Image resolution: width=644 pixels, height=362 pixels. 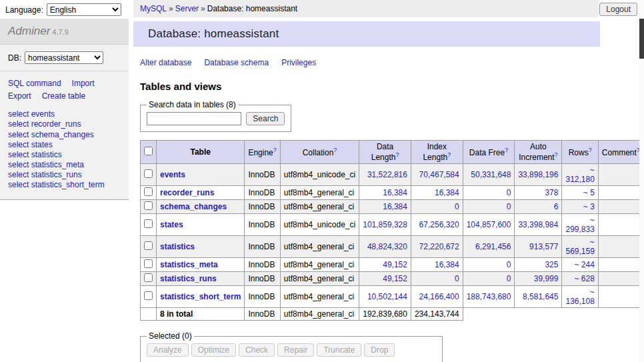 I want to click on sidebar-link-select-statistics-runs: select statistics_runs, so click(x=45, y=175).